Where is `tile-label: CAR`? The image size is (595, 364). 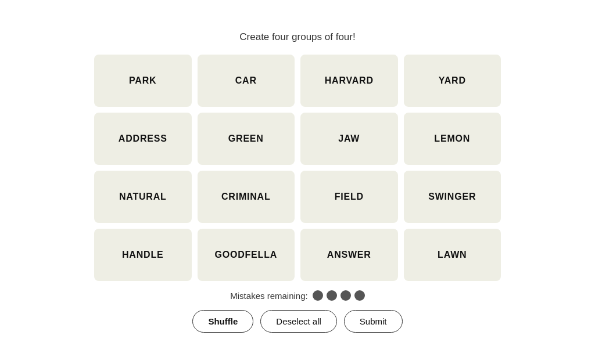 tile-label: CAR is located at coordinates (246, 81).